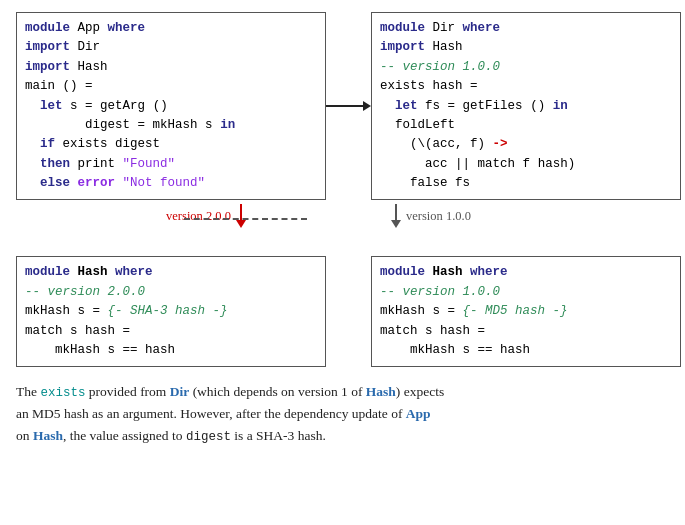 The image size is (685, 525). What do you see at coordinates (526, 144) in the screenshot?
I see `code-line: (\(acc, f) ->` at bounding box center [526, 144].